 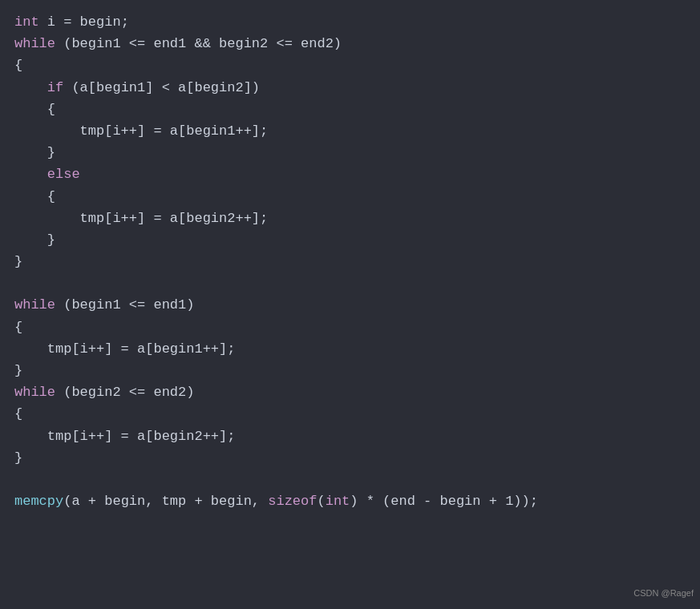 I want to click on code-token: (a + begin, tmp + begin,, so click(x=165, y=502).